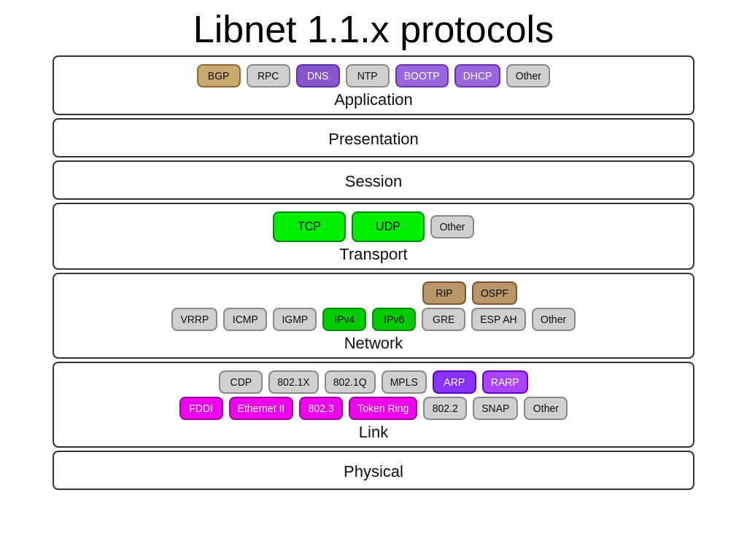 This screenshot has height=560, width=747. I want to click on proto-dhcp: DHCP, so click(478, 76).